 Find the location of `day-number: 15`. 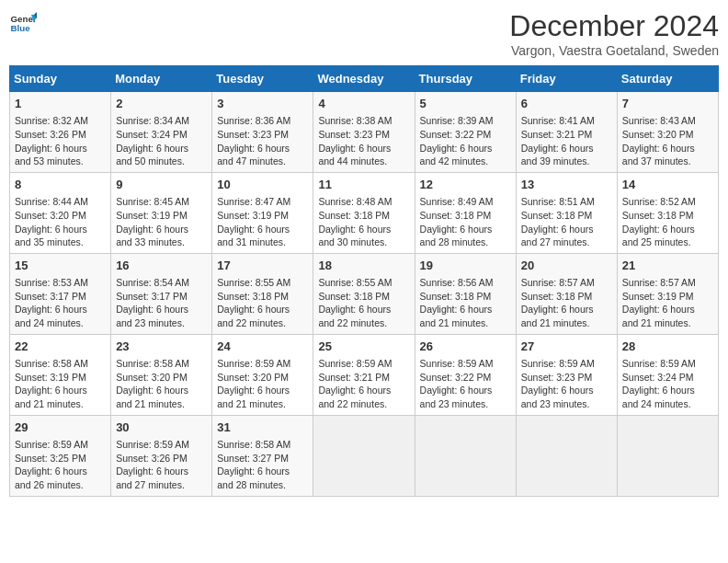

day-number: 15 is located at coordinates (61, 266).